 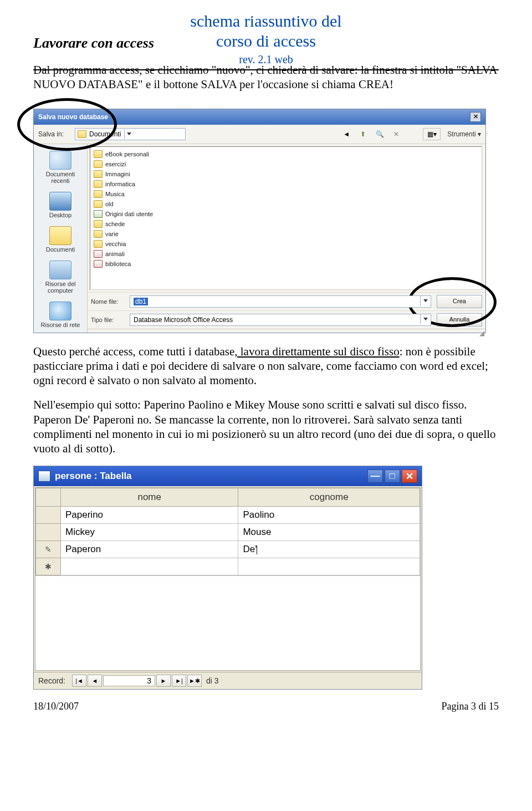 What do you see at coordinates (396, 134) in the screenshot?
I see `delete-button: ✕` at bounding box center [396, 134].